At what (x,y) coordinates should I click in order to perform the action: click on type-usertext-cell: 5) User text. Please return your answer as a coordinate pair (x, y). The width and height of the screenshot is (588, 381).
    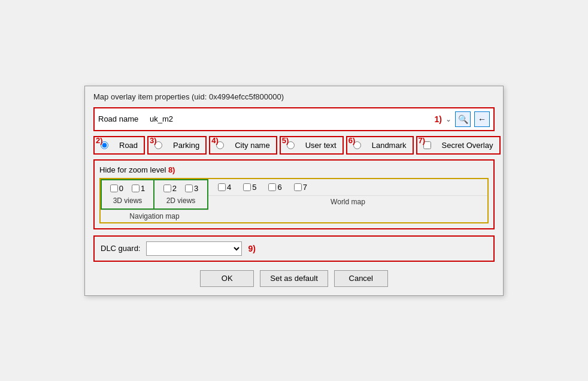
    Looking at the image, I should click on (311, 145).